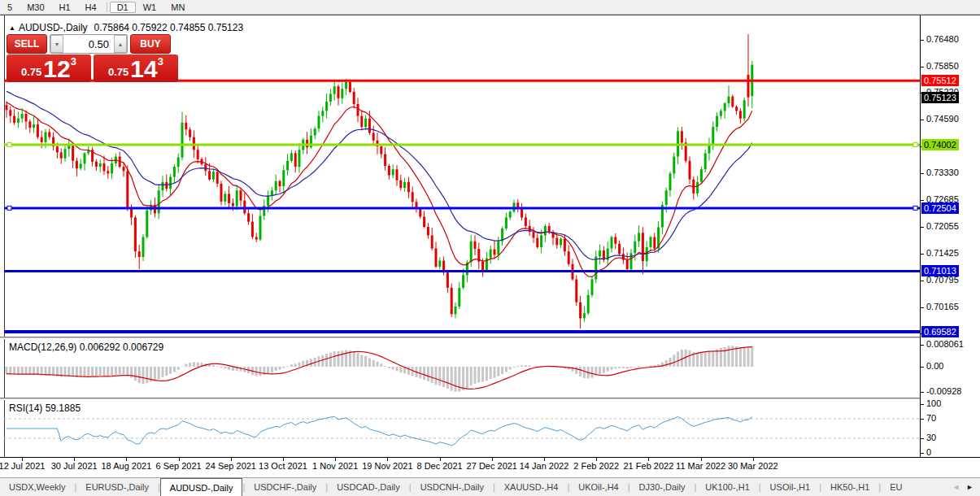 The image size is (980, 496). I want to click on timeframe-button-M30: M30, so click(36, 7).